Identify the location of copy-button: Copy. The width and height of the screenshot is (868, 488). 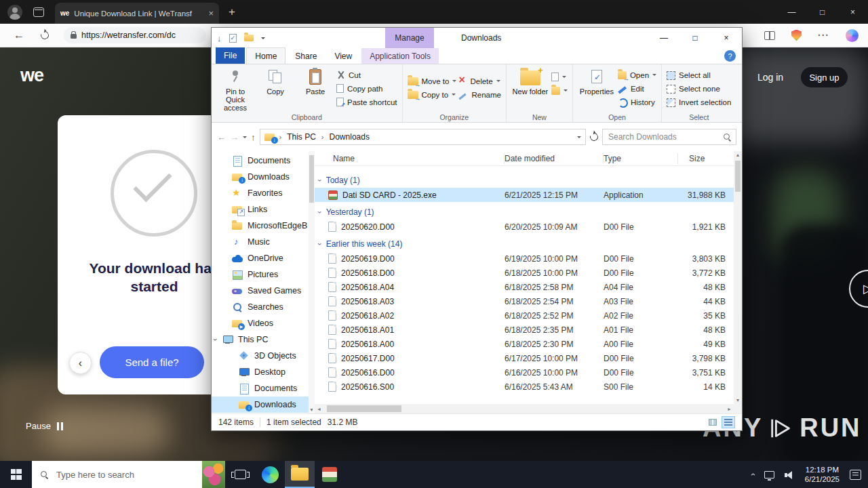
(275, 81).